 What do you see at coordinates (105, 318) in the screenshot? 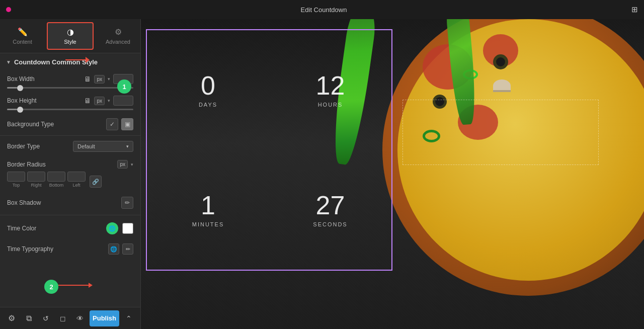
I see `publish-button: Publish` at bounding box center [105, 318].